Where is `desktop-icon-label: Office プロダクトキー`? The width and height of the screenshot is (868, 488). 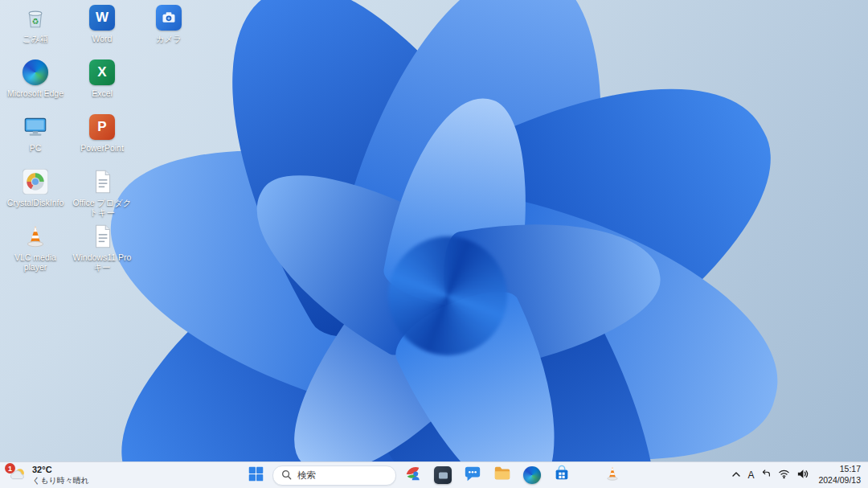 desktop-icon-label: Office プロダクトキー is located at coordinates (102, 207).